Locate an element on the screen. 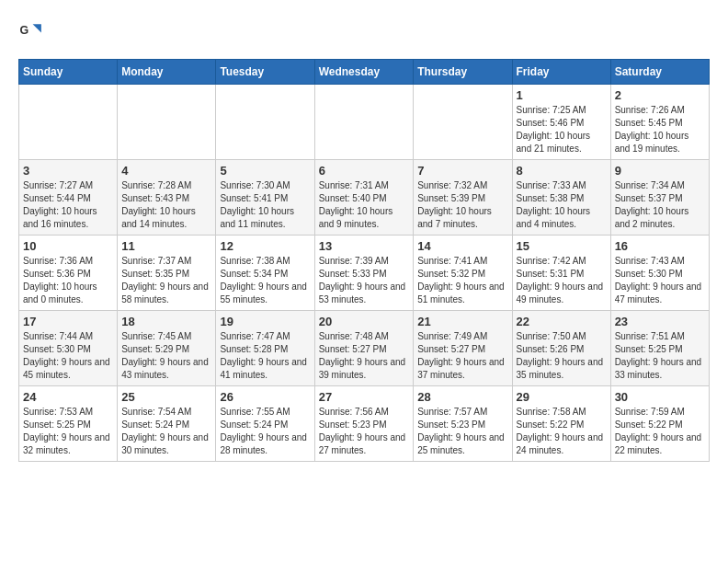  week-row-2: 3Sunrise: 7:27 AM Sunset: 5:44 PM Daylig… is located at coordinates (364, 198).